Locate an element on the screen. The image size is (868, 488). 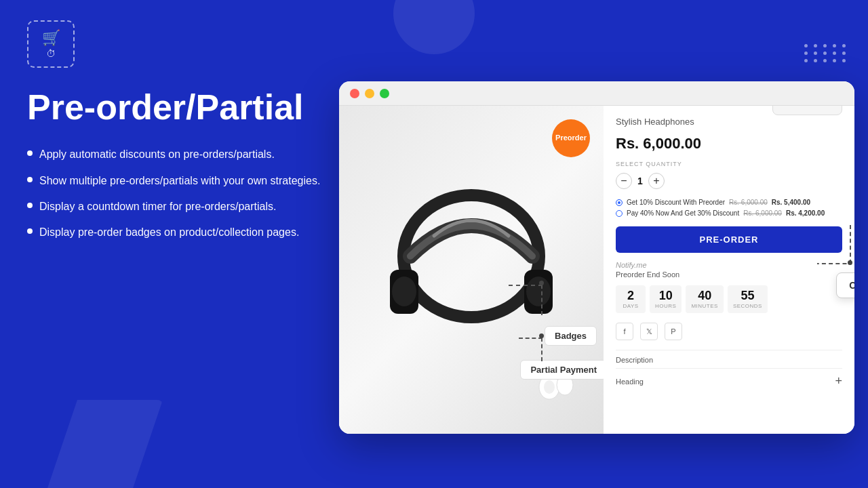
description-label: Description is located at coordinates (635, 360).